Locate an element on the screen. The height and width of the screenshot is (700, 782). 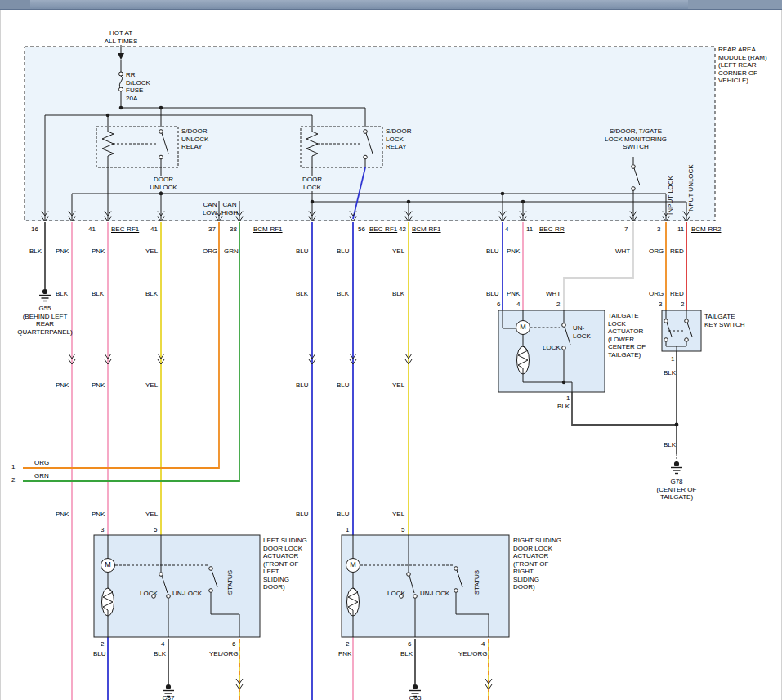
key-switch-title: TAILGATE KEY SWITCH is located at coordinates (725, 320).